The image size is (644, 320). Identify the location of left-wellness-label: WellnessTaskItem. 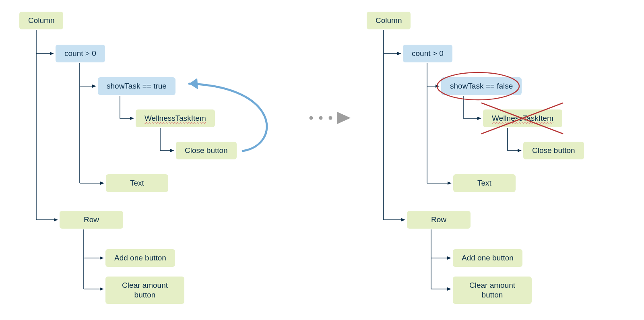
(175, 118).